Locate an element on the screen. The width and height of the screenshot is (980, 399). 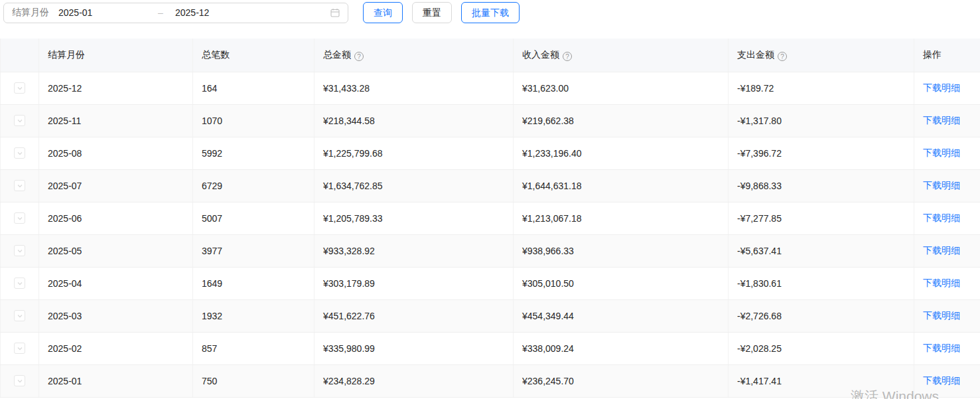
table-row: 2025-02857¥335,980.99¥338,009.24-¥2,028.… is located at coordinates (490, 348).